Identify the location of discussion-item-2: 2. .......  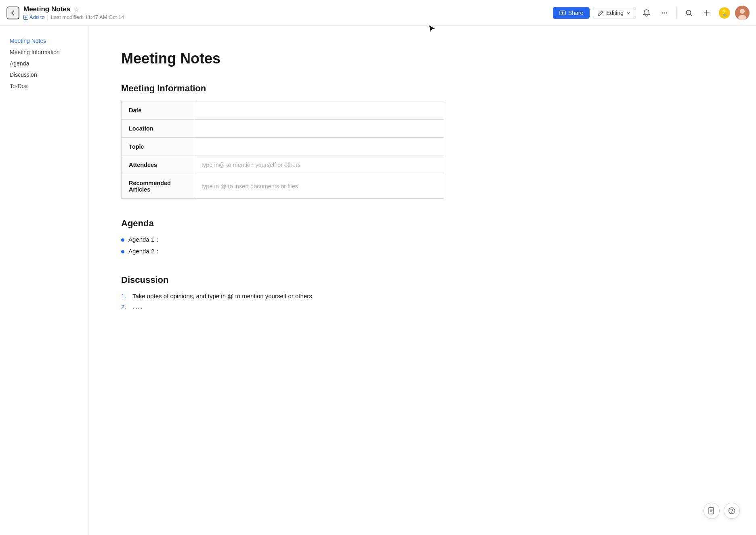
(283, 307).